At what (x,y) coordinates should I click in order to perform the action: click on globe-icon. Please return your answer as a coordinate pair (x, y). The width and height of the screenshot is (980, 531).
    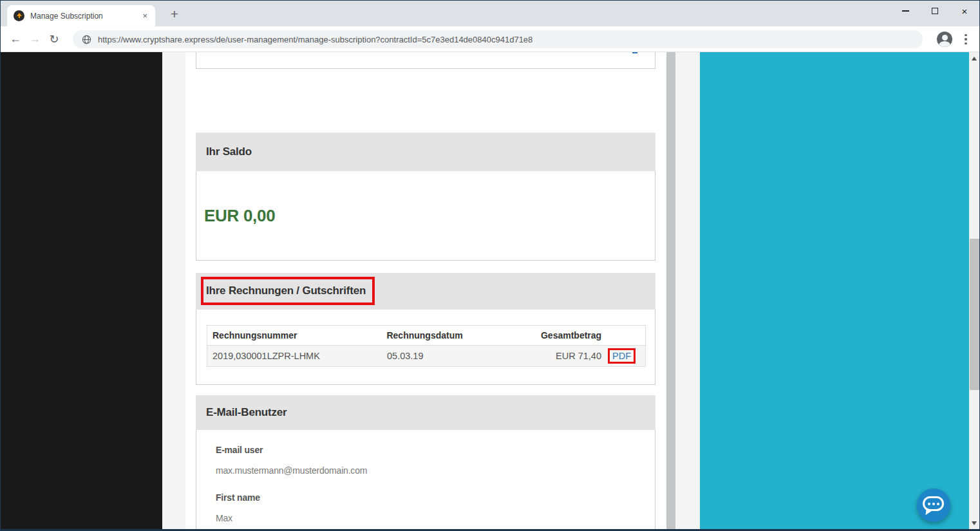
    Looking at the image, I should click on (86, 40).